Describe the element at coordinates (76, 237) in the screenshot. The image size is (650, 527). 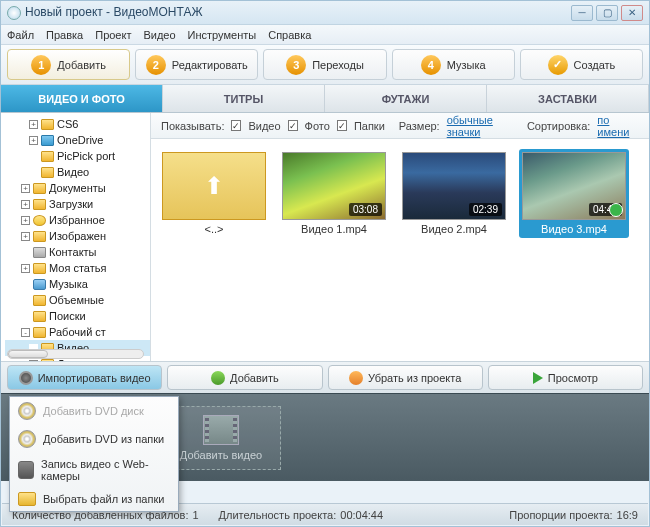
I see `folder-tree: +CS6+OneDrivePicPick portВидео+Документы…` at that location.